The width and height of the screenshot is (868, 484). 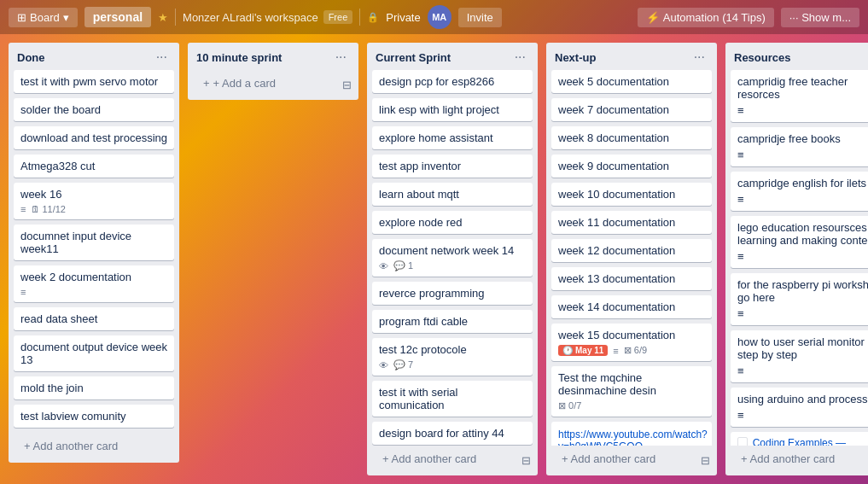 I want to click on card: week 15 documentation 🕐 May 11 ≡ ⊠ 6/9, so click(x=632, y=342).